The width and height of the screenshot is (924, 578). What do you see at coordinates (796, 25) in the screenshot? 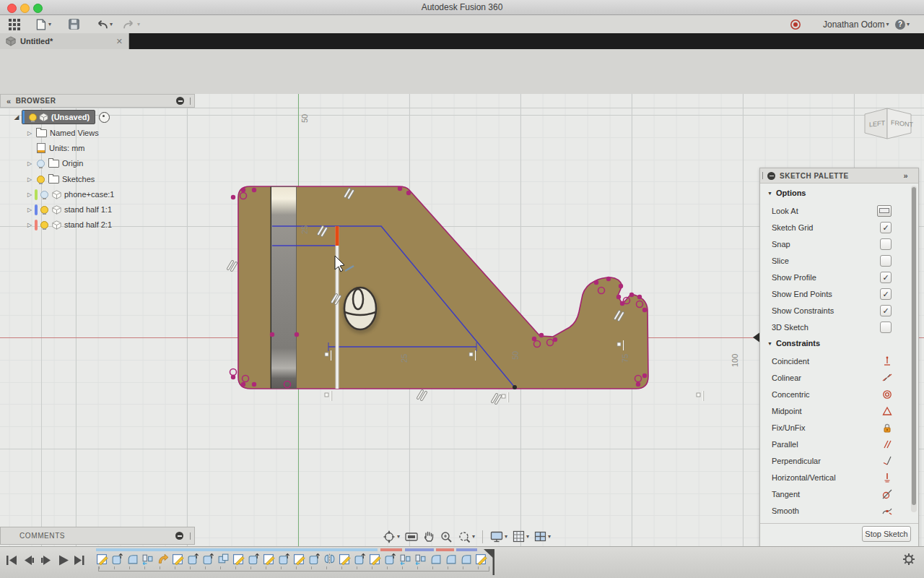
I see `record-icon` at bounding box center [796, 25].